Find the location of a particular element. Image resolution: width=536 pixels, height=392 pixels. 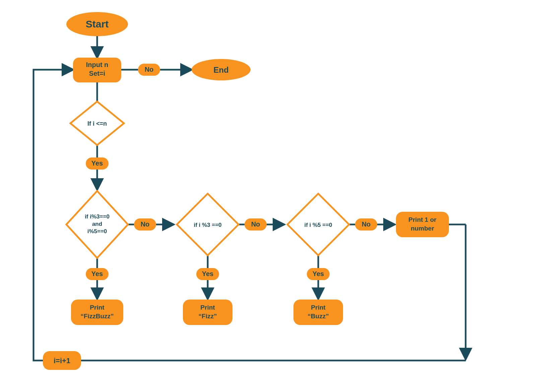

start-node: Start is located at coordinates (97, 24).